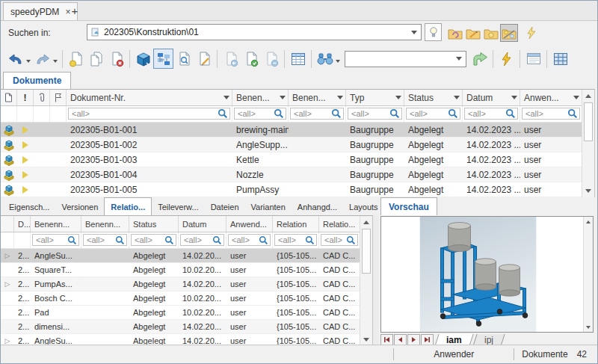 This screenshot has width=598, height=364. I want to click on column-benennung1: Benen..., so click(260, 97).